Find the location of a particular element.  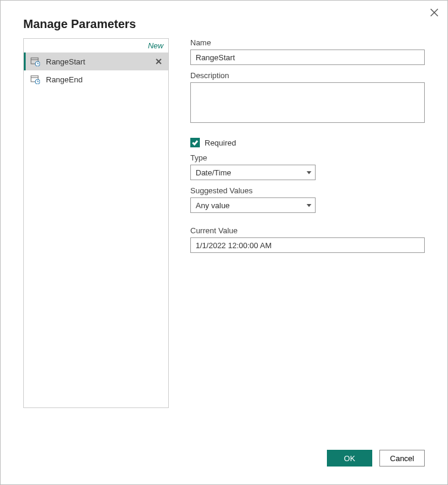

parameter-item-rangeend: RangeEnd is located at coordinates (96, 79).